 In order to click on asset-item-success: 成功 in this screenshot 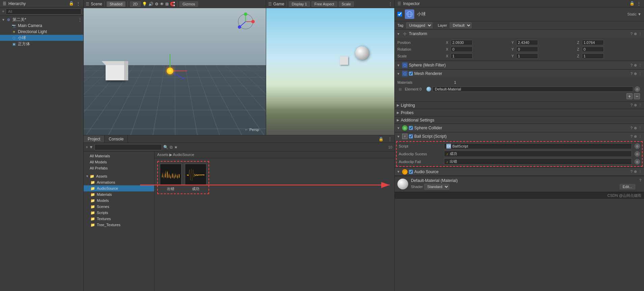, I will do `click(196, 178)`.